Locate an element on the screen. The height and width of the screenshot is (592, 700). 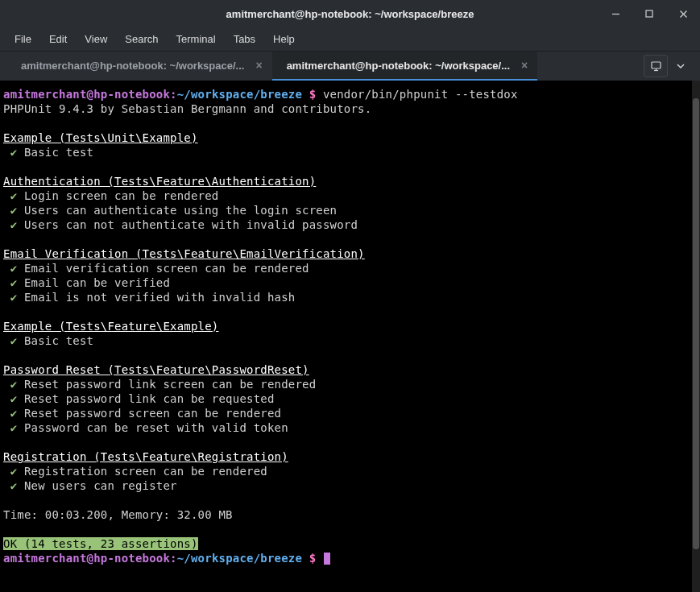
prompt-user: amitmerchant@hp-notebook is located at coordinates (87, 558).